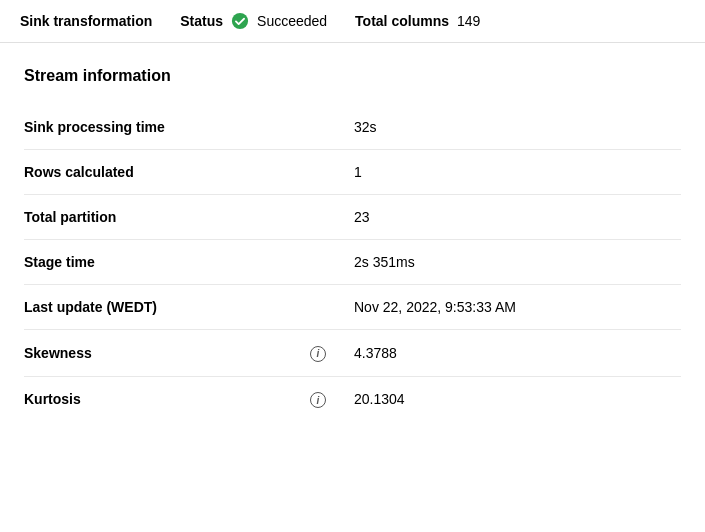  What do you see at coordinates (164, 308) in the screenshot?
I see `row-label: Last update (WEDT)` at bounding box center [164, 308].